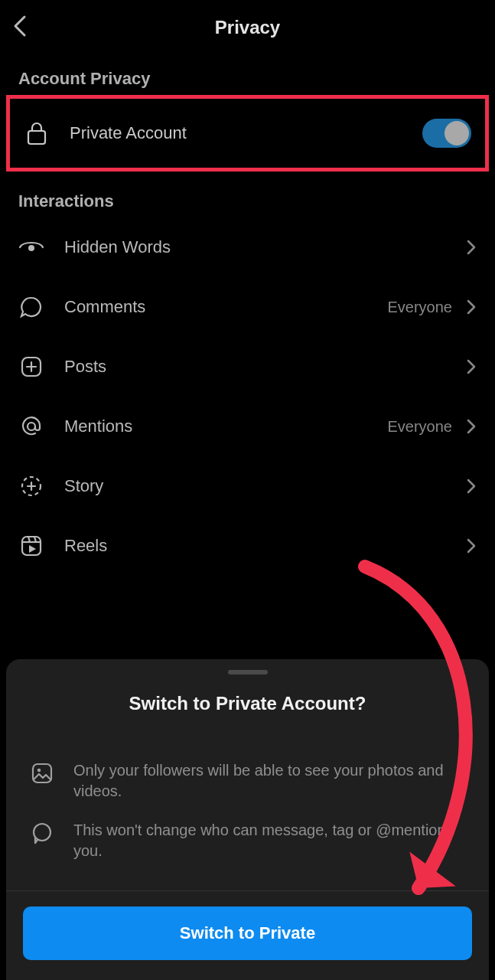 Image resolution: width=495 pixels, height=980 pixels. What do you see at coordinates (37, 133) in the screenshot?
I see `lock-icon` at bounding box center [37, 133].